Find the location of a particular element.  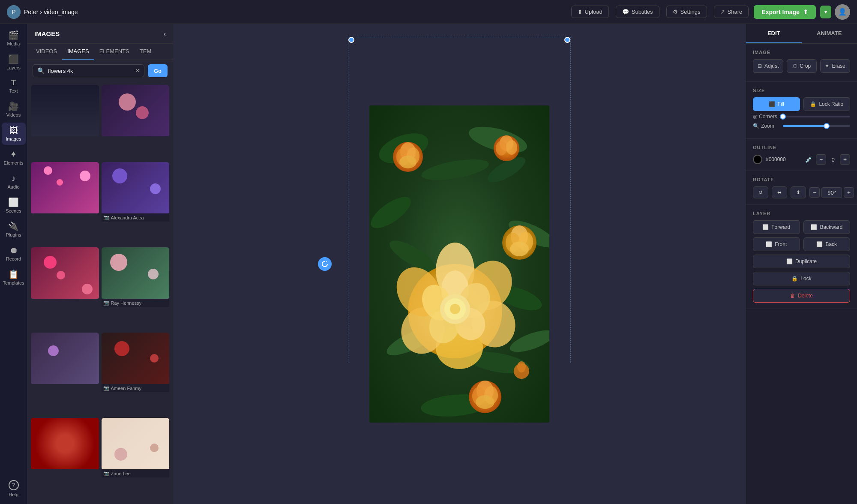

canvas-image is located at coordinates (459, 264).